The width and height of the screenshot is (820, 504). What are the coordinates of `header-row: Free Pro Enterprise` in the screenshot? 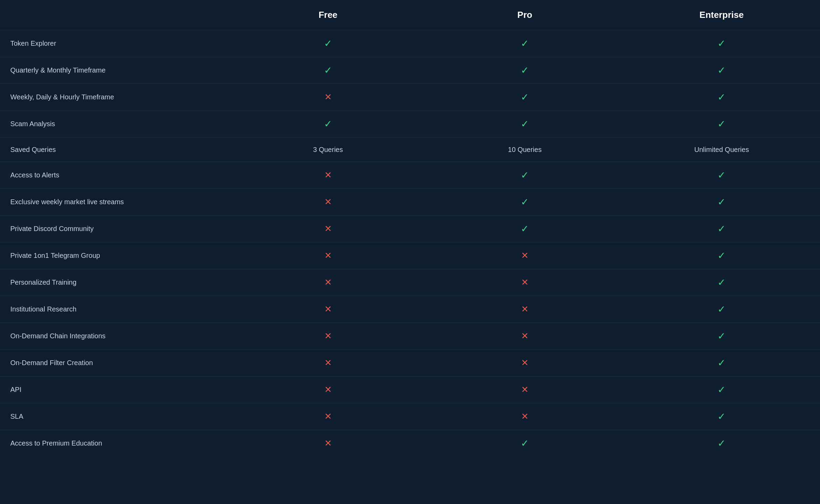 It's located at (410, 15).